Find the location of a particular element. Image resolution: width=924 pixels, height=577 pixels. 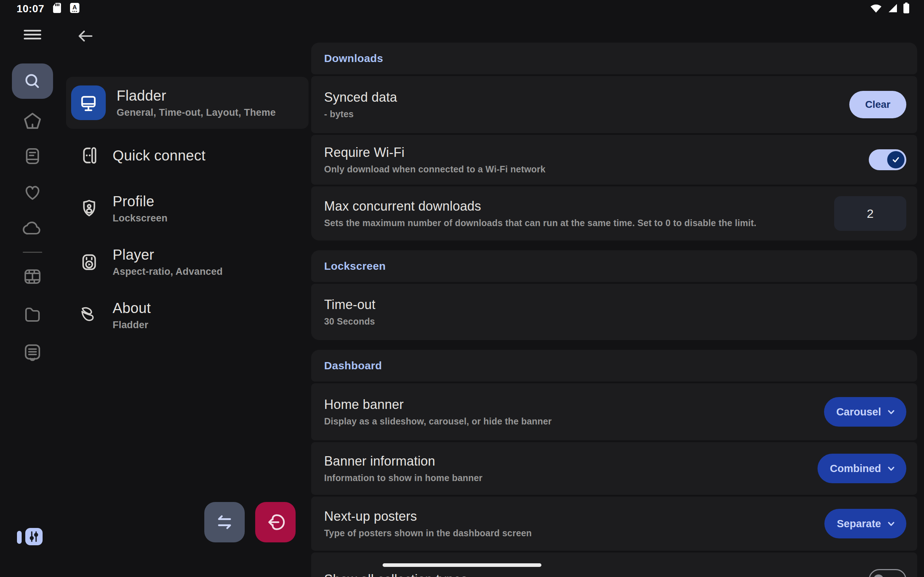

cellular-signal-icon is located at coordinates (893, 9).